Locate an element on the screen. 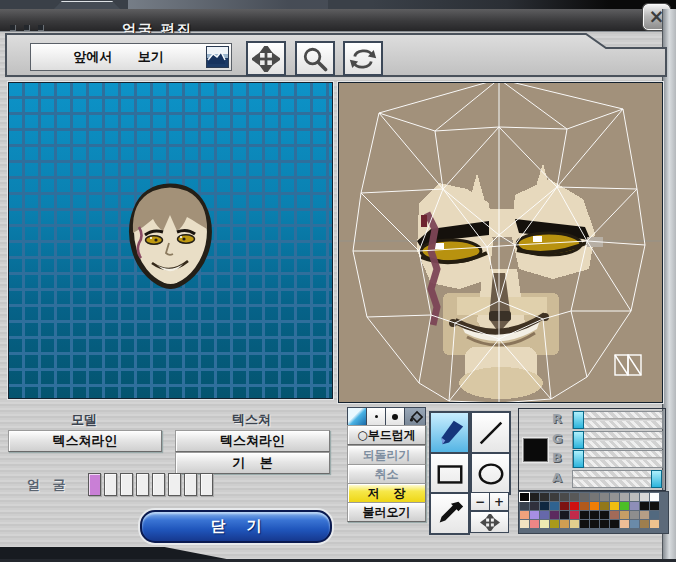  slider-alpha is located at coordinates (618, 479).